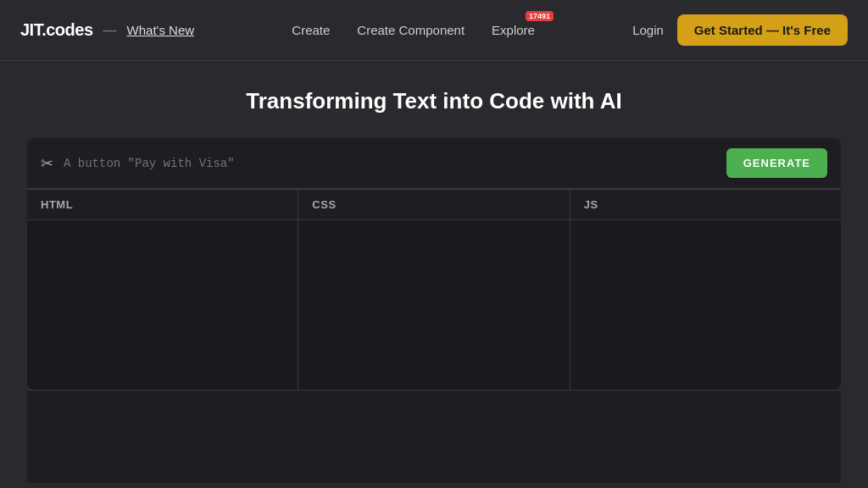  I want to click on html-panel-body, so click(163, 305).